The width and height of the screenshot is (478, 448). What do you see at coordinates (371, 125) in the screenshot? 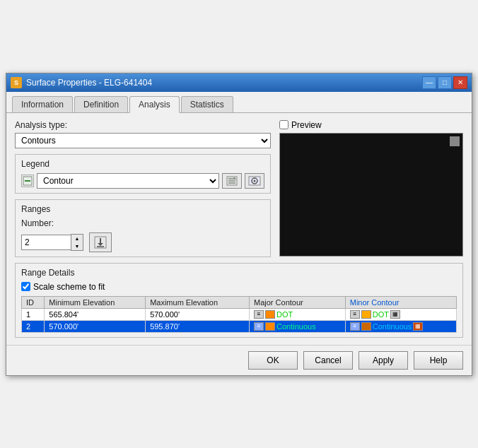
I see `preview-checkbox-row: Preview` at bounding box center [371, 125].